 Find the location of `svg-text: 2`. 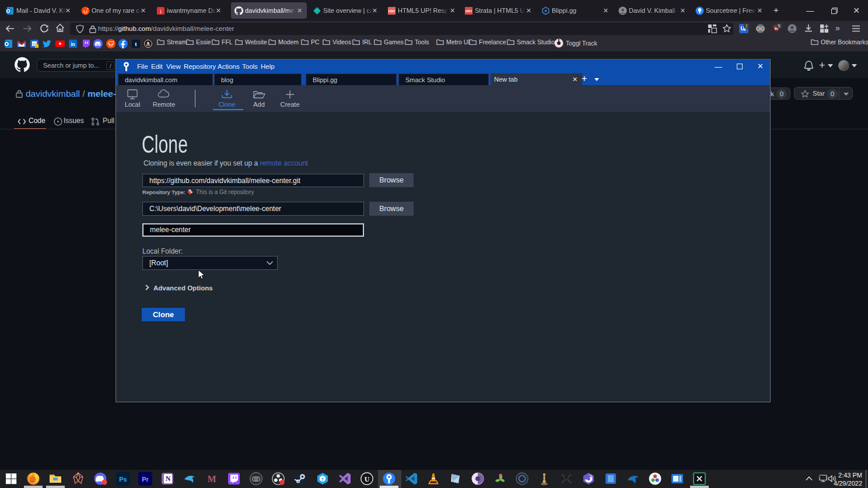

svg-text: 2 is located at coordinates (746, 26).